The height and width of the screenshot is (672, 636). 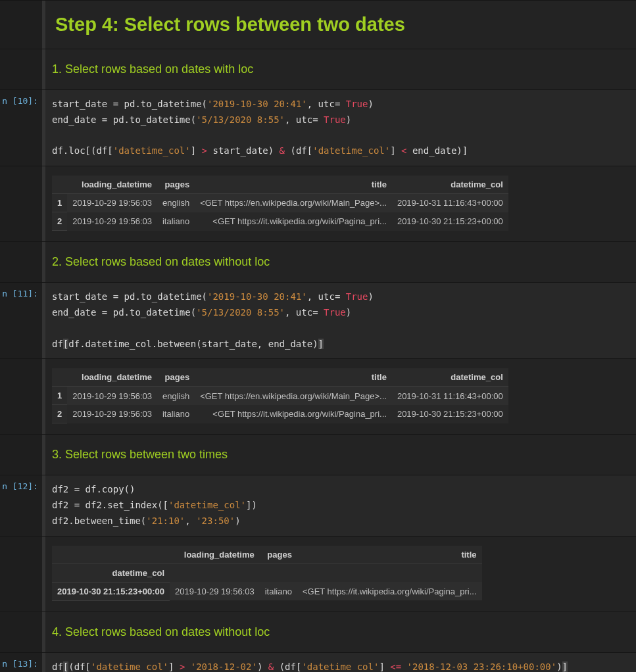 I want to click on section-heading: 4. Select rows based on dates without lo…, so click(x=341, y=633).